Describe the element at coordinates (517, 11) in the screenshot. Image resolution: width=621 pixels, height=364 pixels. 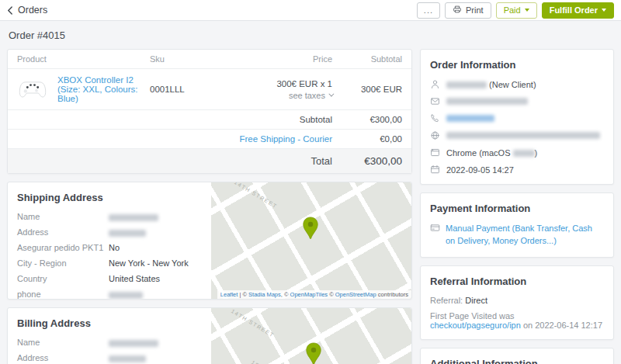
I see `payment-status-button: Paid` at that location.